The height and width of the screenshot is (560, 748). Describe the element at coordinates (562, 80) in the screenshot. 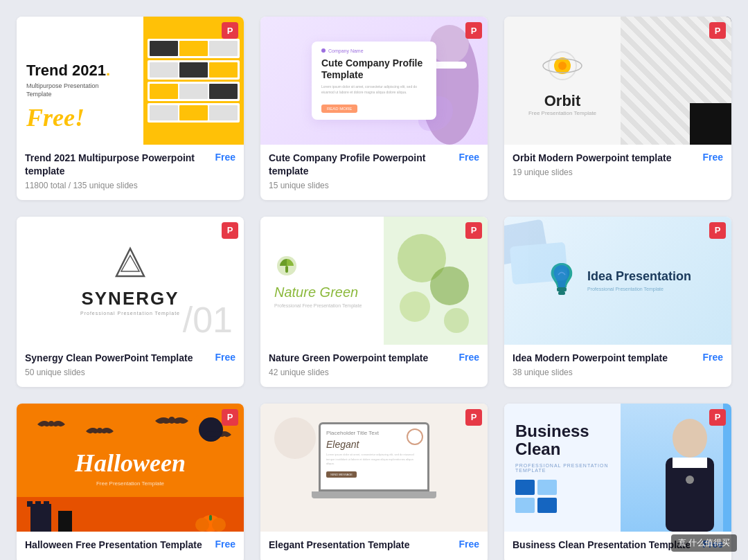

I see `orbit-left-panel: Orbit Free Presentation Template` at that location.